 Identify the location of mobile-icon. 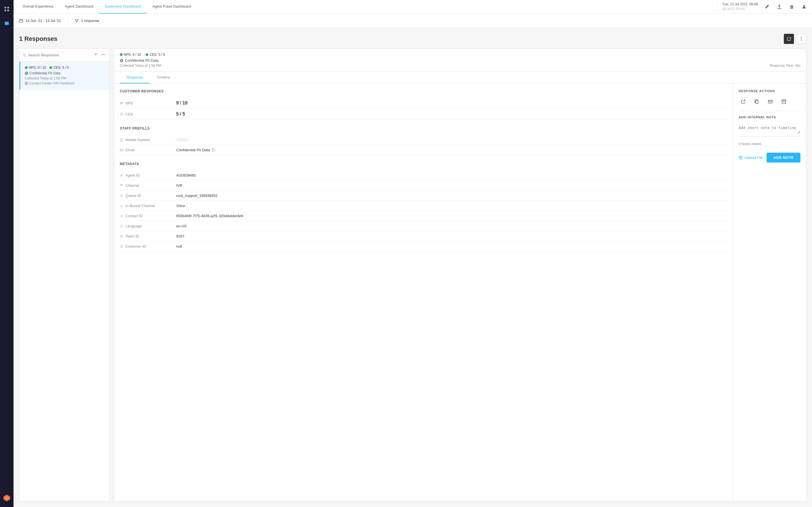
(121, 140).